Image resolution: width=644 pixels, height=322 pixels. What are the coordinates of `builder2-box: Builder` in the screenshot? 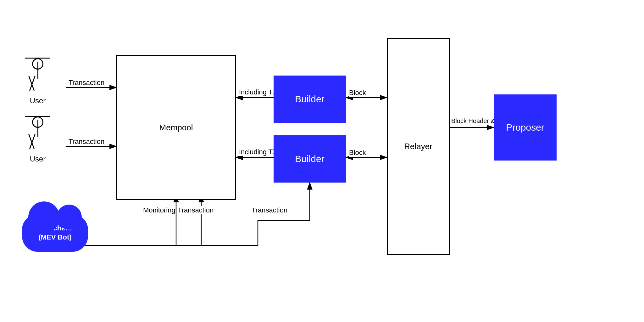 It's located at (310, 159).